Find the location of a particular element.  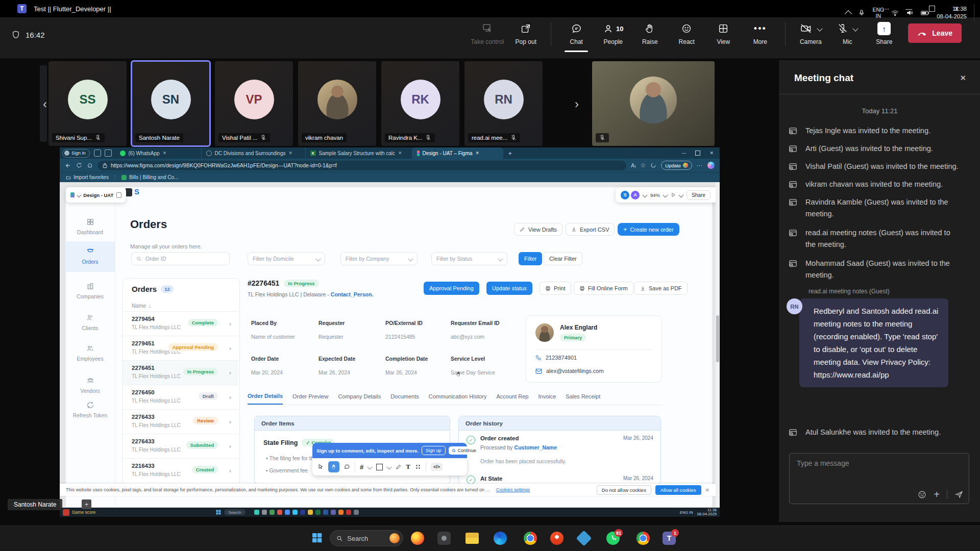

figma-menu-chevron-icon is located at coordinates (79, 195).